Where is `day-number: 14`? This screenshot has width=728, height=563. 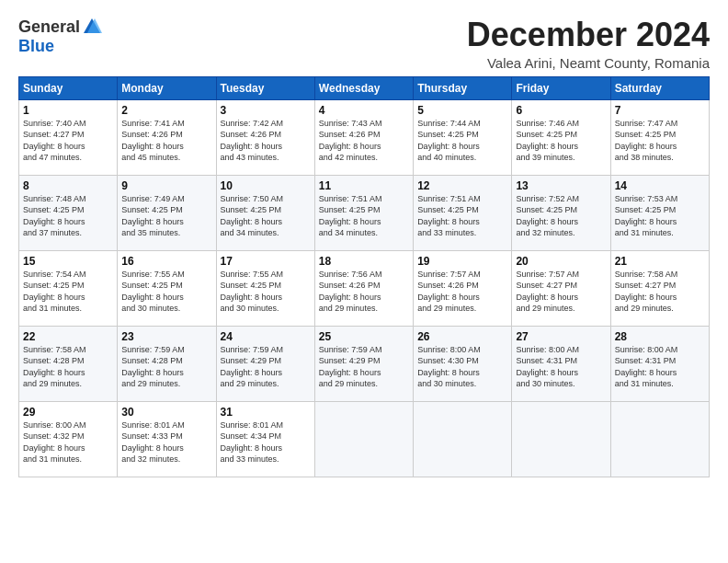 day-number: 14 is located at coordinates (660, 186).